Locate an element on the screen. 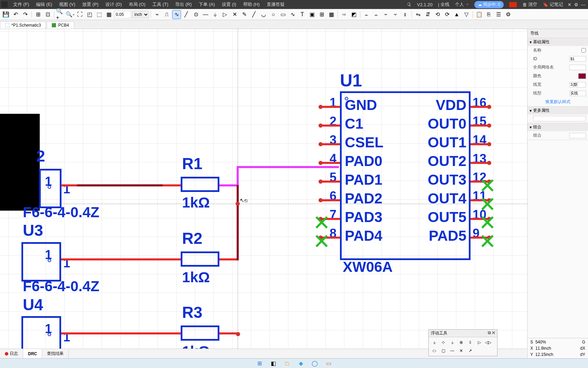 The width and height of the screenshot is (588, 368). menu-file: 文件 (F) is located at coordinates (21, 4).